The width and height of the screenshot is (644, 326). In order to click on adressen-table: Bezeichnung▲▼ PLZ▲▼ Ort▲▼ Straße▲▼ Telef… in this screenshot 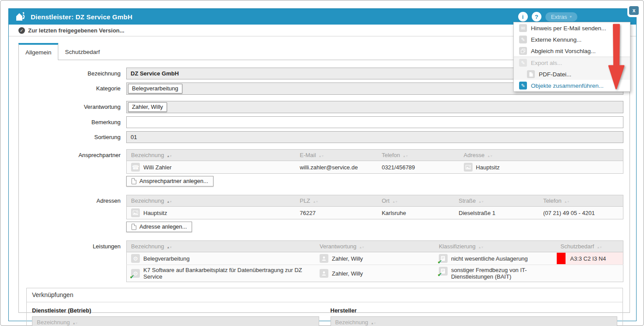, I will do `click(375, 207)`.